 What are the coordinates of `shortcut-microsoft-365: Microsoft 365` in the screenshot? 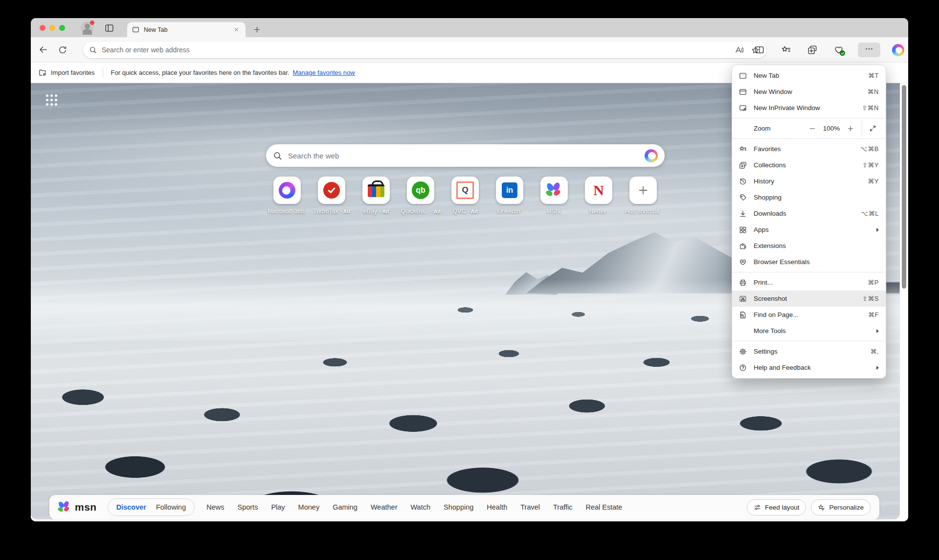 It's located at (287, 196).